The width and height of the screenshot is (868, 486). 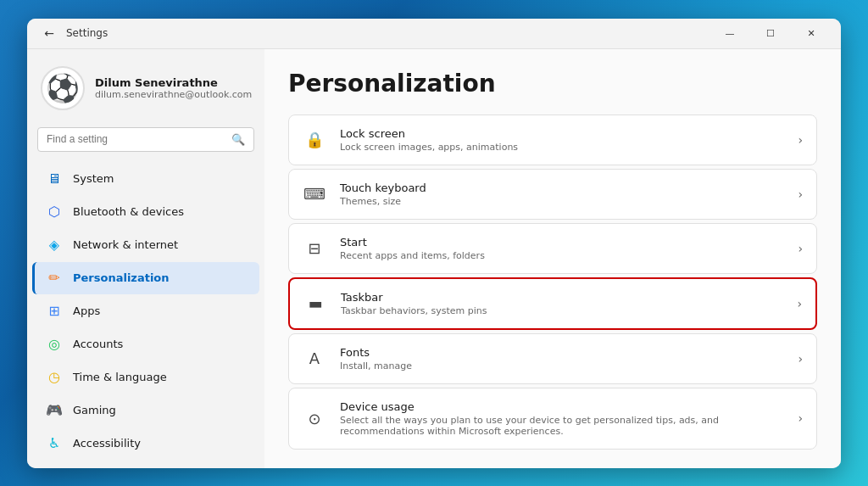 What do you see at coordinates (129, 212) in the screenshot?
I see `sidebar-item-label-bluetooth: Bluetooth & devices` at bounding box center [129, 212].